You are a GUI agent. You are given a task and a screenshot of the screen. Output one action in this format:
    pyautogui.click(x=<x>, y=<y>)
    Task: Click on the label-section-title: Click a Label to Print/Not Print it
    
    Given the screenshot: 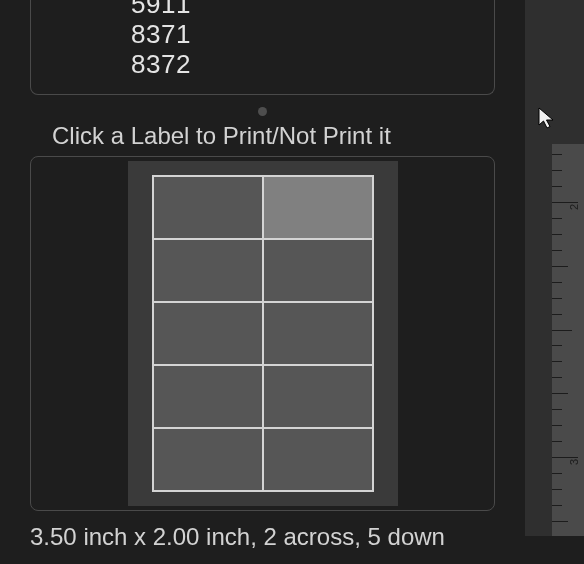 What is the action you would take?
    pyautogui.click(x=274, y=136)
    